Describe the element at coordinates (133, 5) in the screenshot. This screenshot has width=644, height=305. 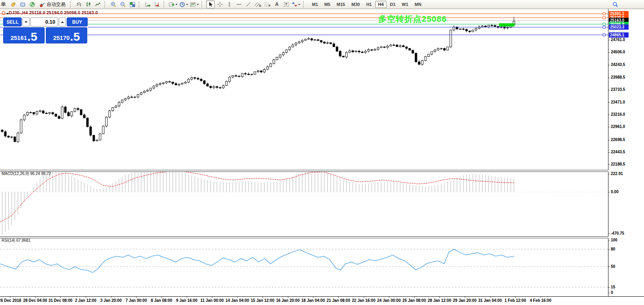
I see `tile-windows-icon` at that location.